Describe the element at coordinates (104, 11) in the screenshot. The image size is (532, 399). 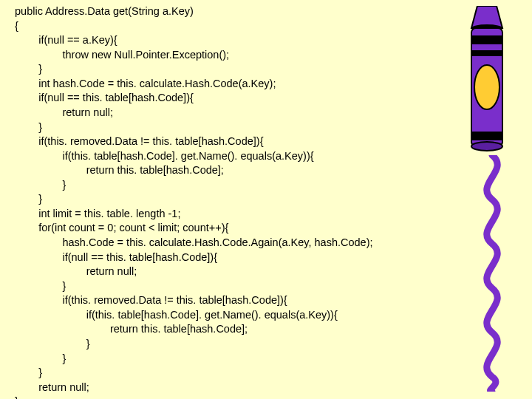
I see `code-line: public Address.Data get(String a.Key)` at that location.